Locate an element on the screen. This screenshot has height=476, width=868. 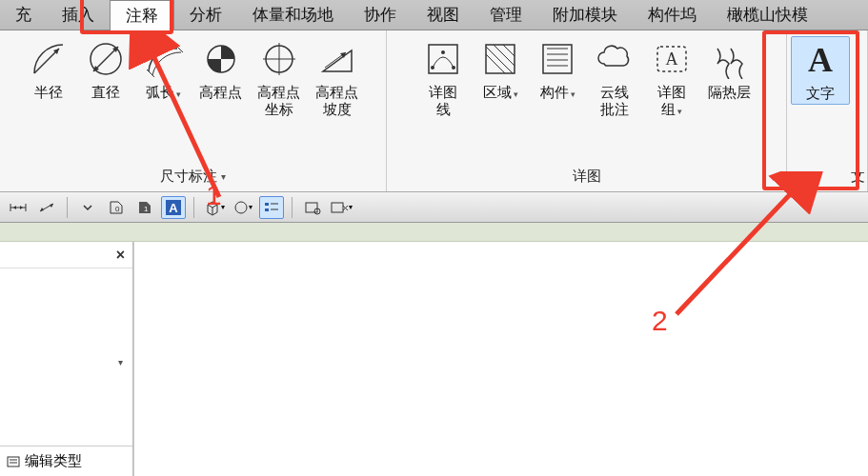
text-label: 文字 is located at coordinates (820, 93).